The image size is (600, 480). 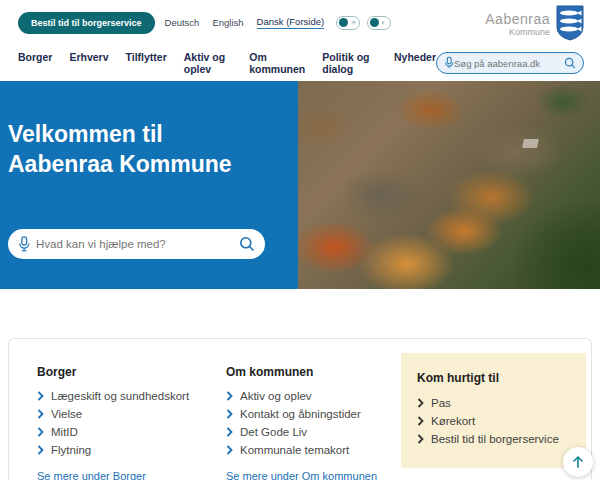 I want to click on list-item: Vielse, so click(x=130, y=414).